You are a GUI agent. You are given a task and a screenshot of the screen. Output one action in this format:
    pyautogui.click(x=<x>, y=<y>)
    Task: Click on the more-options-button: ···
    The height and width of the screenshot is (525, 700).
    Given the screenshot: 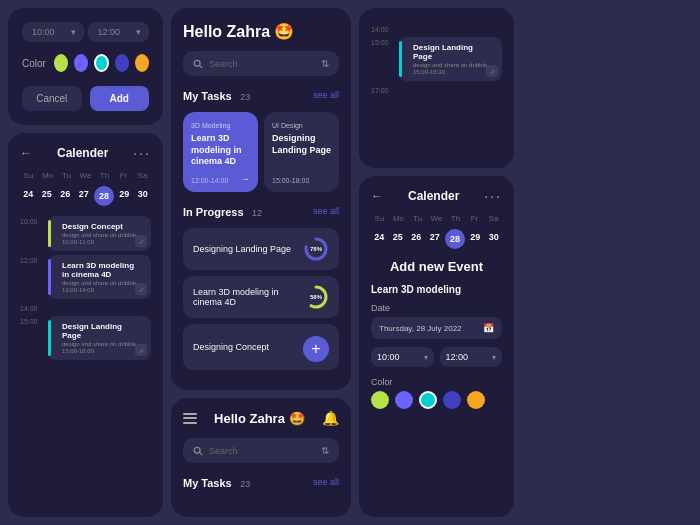 What is the action you would take?
    pyautogui.click(x=142, y=153)
    